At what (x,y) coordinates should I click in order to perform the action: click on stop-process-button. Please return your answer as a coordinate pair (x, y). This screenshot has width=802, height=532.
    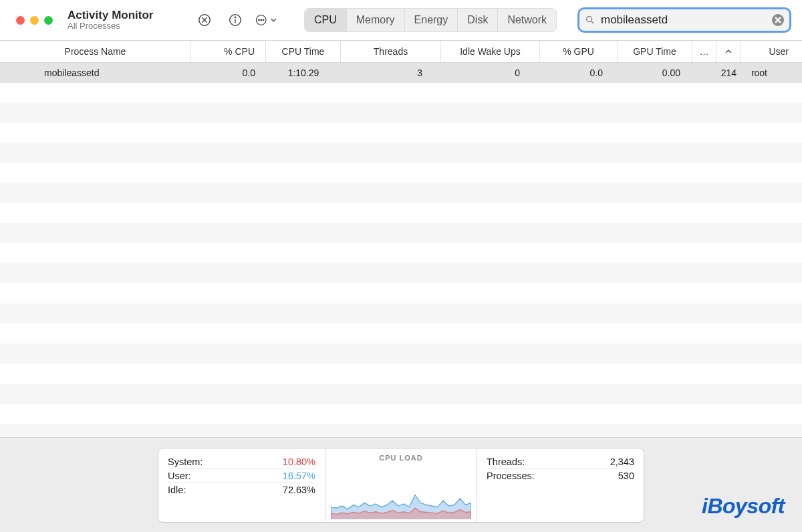
    Looking at the image, I should click on (205, 20).